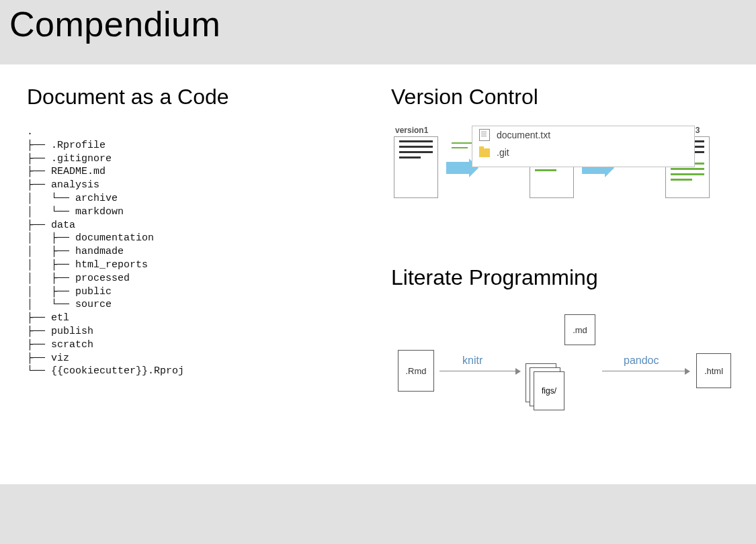 The height and width of the screenshot is (544, 756). I want to click on document-filename: document.txt, so click(523, 135).